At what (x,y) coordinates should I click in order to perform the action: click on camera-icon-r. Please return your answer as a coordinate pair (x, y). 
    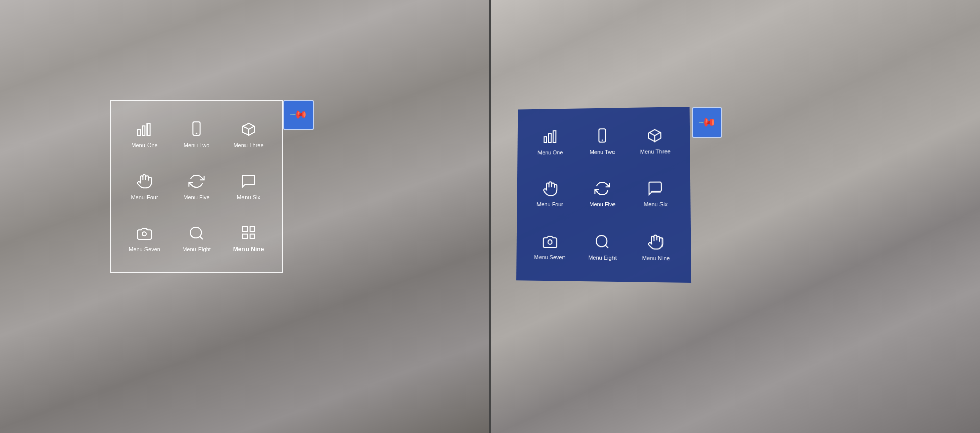
    Looking at the image, I should click on (550, 243).